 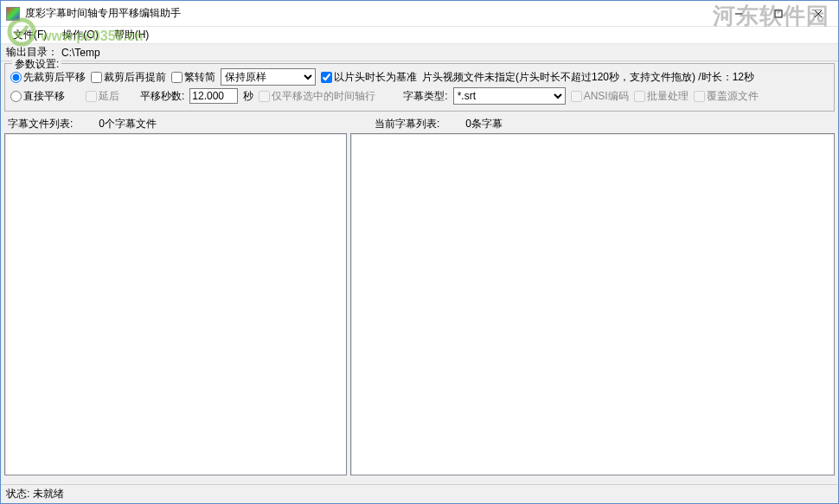 What do you see at coordinates (600, 97) in the screenshot?
I see `checkbox-ansi: ANSI编码` at bounding box center [600, 97].